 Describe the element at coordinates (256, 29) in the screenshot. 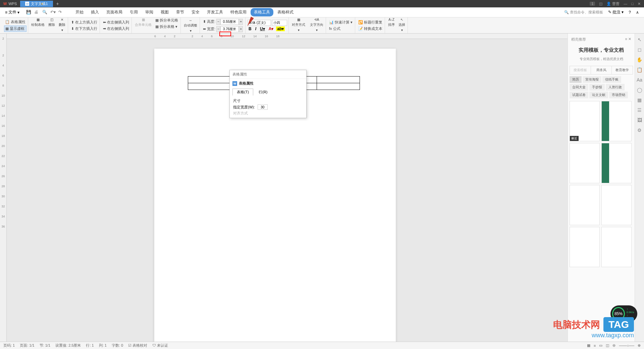

I see `italic-button: I` at that location.